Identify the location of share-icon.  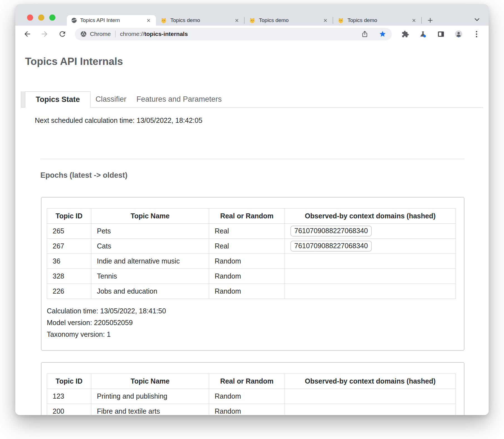
(365, 34).